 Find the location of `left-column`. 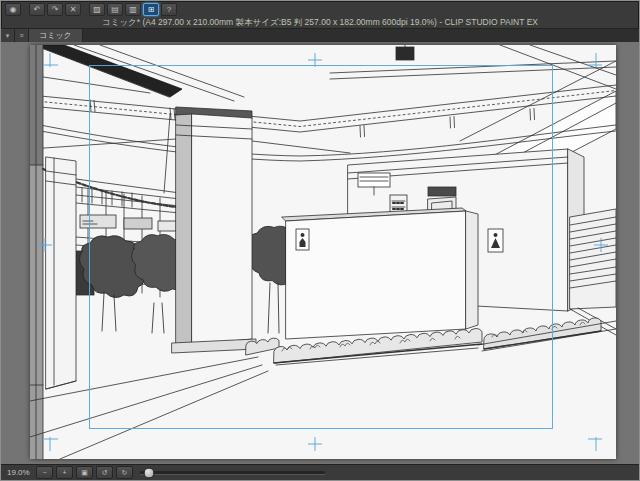

left-column is located at coordinates (61, 273).